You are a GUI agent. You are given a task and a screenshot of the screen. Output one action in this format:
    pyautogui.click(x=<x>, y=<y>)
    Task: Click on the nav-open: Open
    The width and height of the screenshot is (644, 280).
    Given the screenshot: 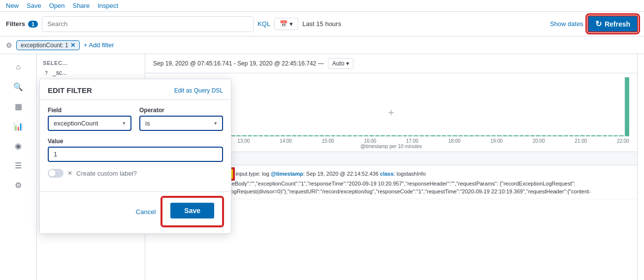 What is the action you would take?
    pyautogui.click(x=57, y=6)
    